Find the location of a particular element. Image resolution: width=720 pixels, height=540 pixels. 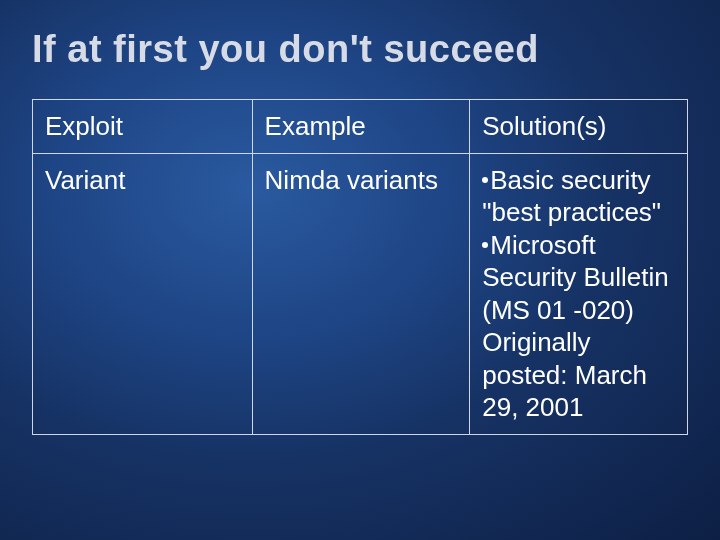

header-exploit: Exploit is located at coordinates (143, 127).